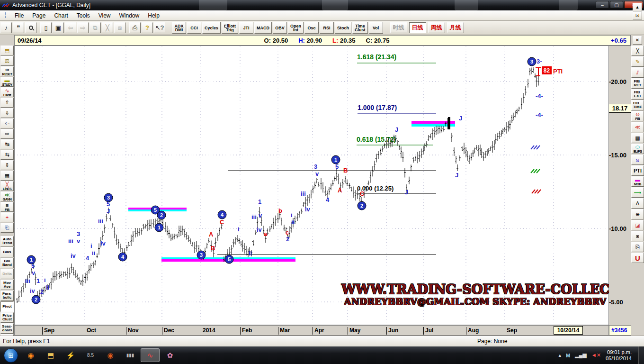  Describe the element at coordinates (7, 82) in the screenshot. I see `study-icon: ▬STUDY` at that location.